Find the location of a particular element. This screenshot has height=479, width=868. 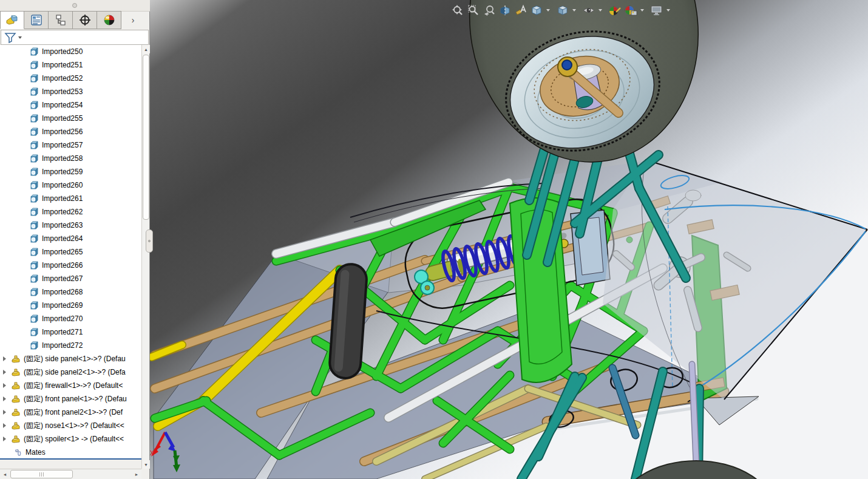

tree-item-label: Imported255 is located at coordinates (62, 118).